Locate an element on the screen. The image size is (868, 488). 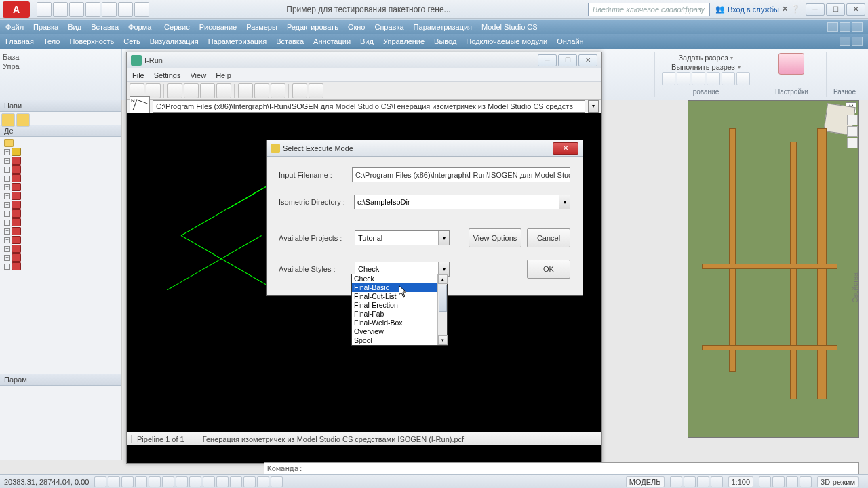
dropdown-item: Spool is located at coordinates (399, 340).